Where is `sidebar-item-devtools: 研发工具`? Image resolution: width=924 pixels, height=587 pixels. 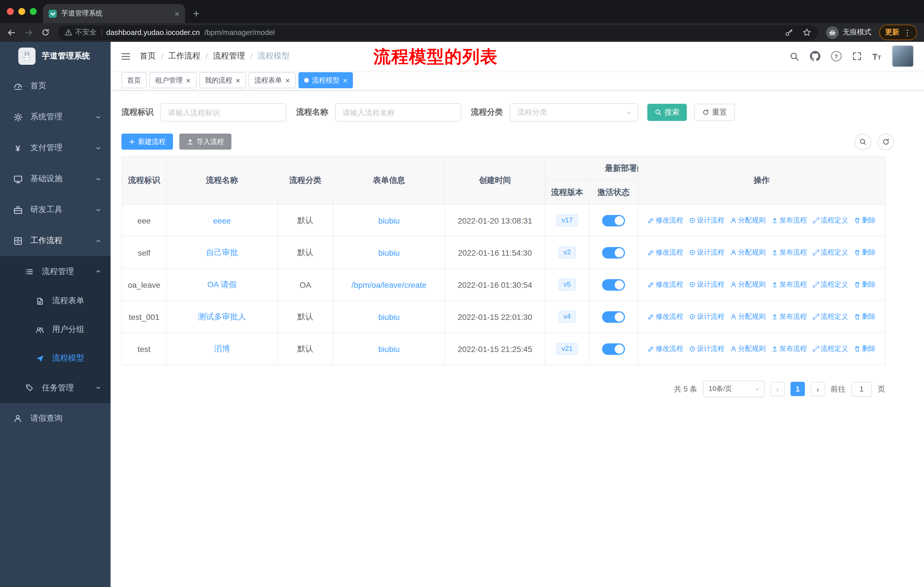 sidebar-item-devtools: 研发工具 is located at coordinates (55, 210).